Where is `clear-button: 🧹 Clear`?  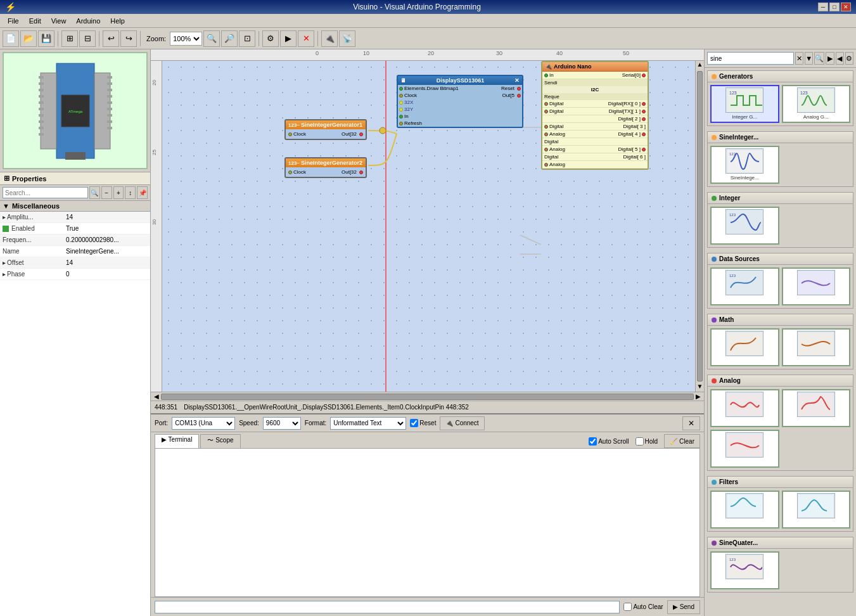 clear-button: 🧹 Clear is located at coordinates (682, 441).